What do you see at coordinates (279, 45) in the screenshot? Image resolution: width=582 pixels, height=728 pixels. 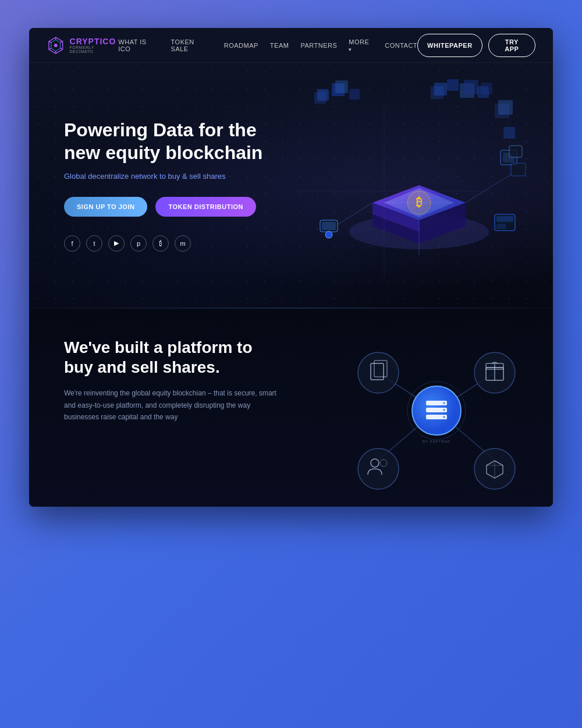 I see `nav-team: TEAM` at bounding box center [279, 45].